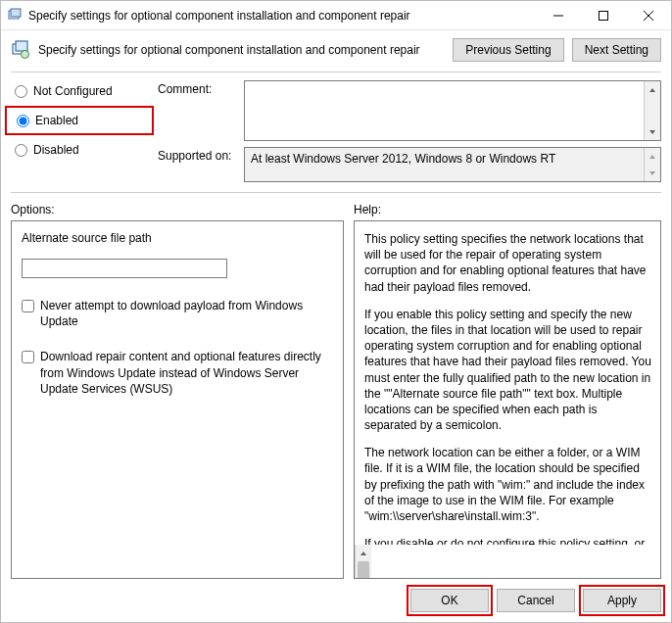 This screenshot has width=672, height=623. I want to click on apply-button: Apply, so click(622, 600).